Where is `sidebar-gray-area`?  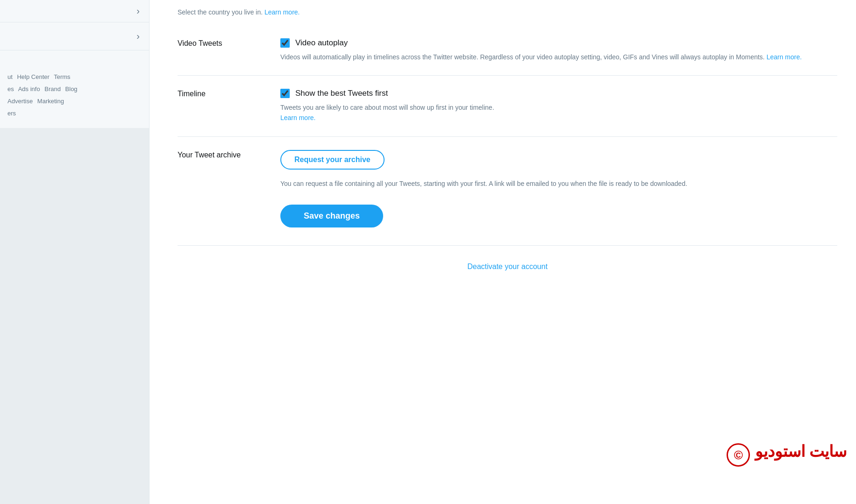
sidebar-gray-area is located at coordinates (75, 316).